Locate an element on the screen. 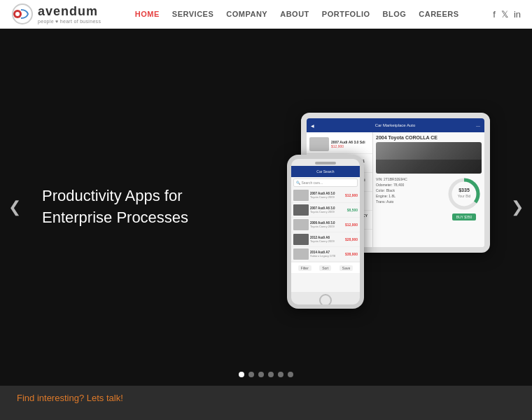 The image size is (532, 420). tablet-car-image is located at coordinates (428, 158).